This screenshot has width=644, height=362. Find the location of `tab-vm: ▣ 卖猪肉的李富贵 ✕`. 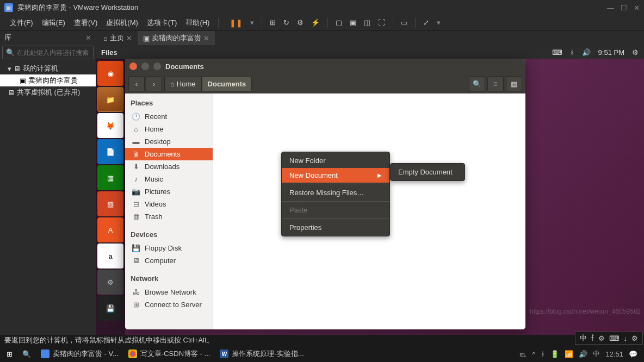

tab-vm: ▣ 卖猪肉的李富贵 ✕ is located at coordinates (176, 38).